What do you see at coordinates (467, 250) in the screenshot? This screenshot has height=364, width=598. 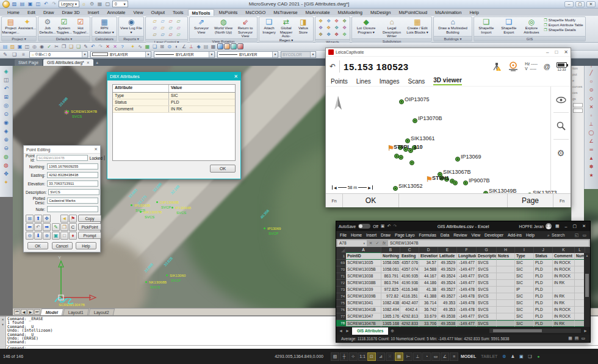 I see `column-header-F: F` at bounding box center [467, 250].